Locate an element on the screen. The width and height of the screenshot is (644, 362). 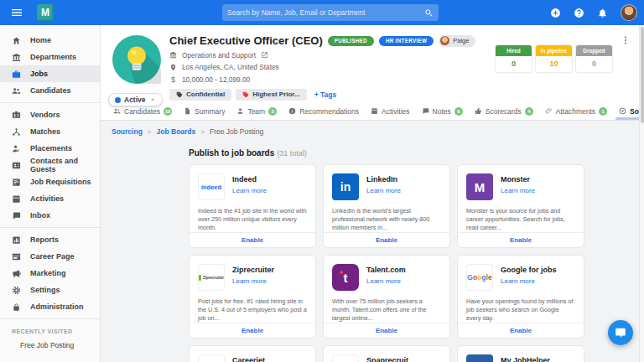
people-icon is located at coordinates (17, 90).